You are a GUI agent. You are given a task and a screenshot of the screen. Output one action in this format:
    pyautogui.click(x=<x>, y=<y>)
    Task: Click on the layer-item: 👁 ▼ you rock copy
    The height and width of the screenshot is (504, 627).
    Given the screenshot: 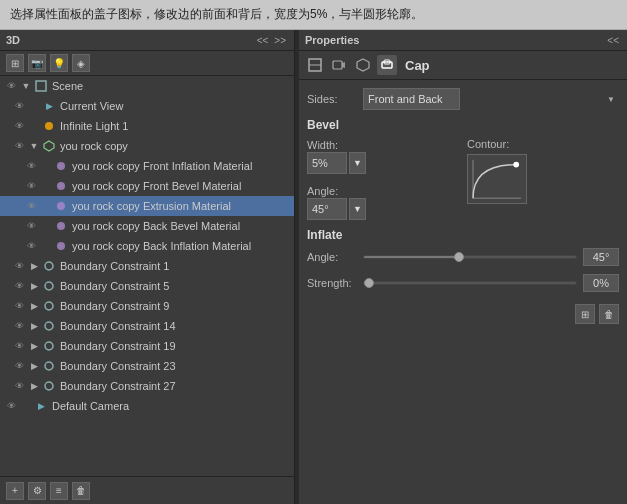 What is the action you would take?
    pyautogui.click(x=147, y=146)
    